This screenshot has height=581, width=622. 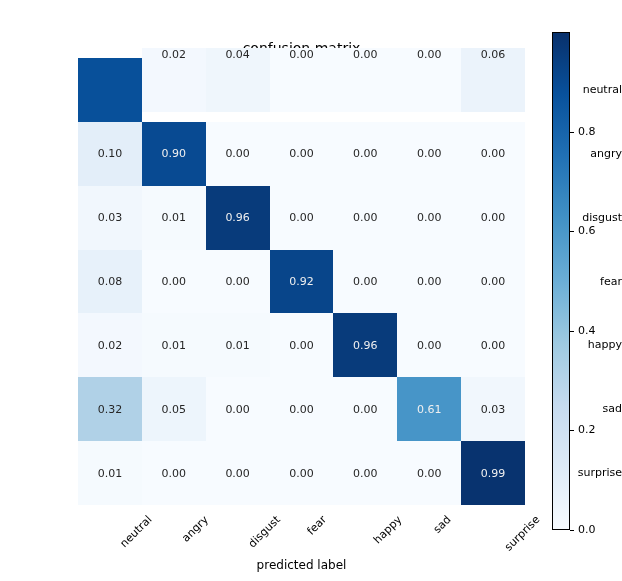 What do you see at coordinates (238, 80) in the screenshot?
I see `heatmap-cell: 0.04` at bounding box center [238, 80].